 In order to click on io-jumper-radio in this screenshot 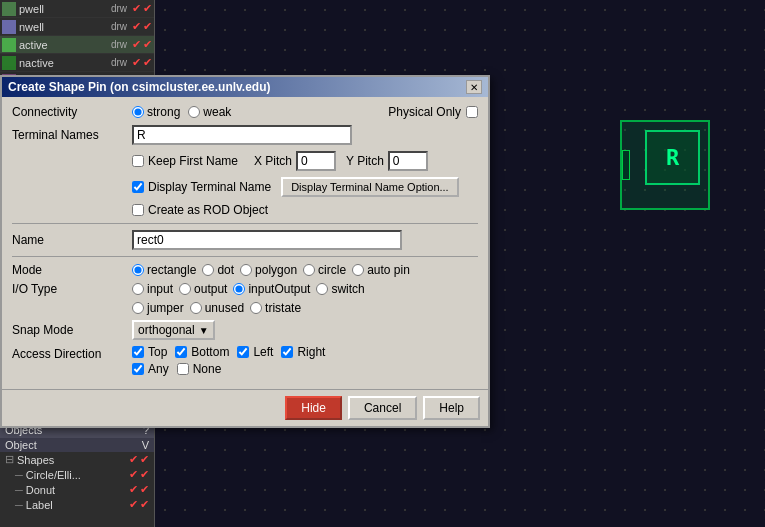, I will do `click(138, 308)`.